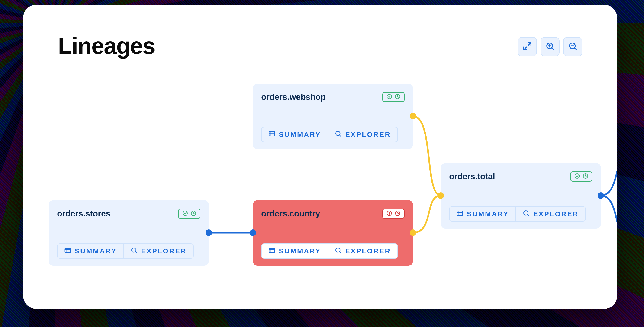  Describe the element at coordinates (333, 97) in the screenshot. I see `node-header: orders.webshop` at that location.